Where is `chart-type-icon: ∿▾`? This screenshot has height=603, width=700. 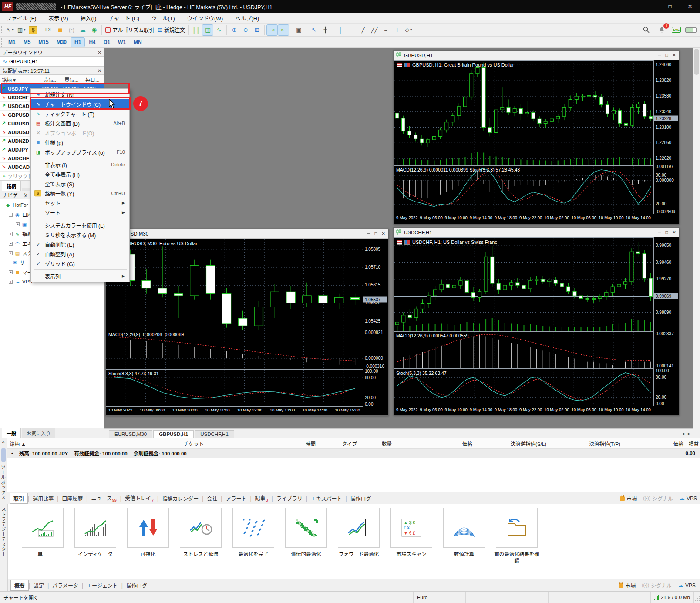 chart-type-icon: ∿▾ is located at coordinates (10, 30).